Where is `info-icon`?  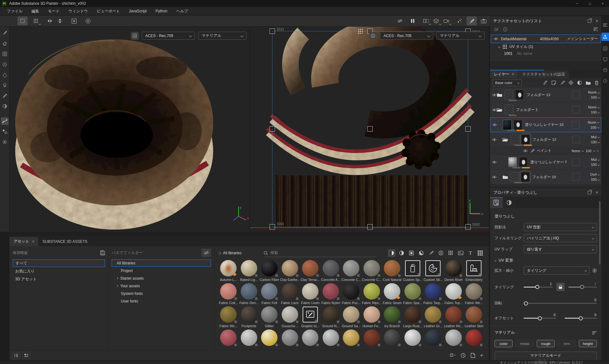 info-icon is located at coordinates (505, 29).